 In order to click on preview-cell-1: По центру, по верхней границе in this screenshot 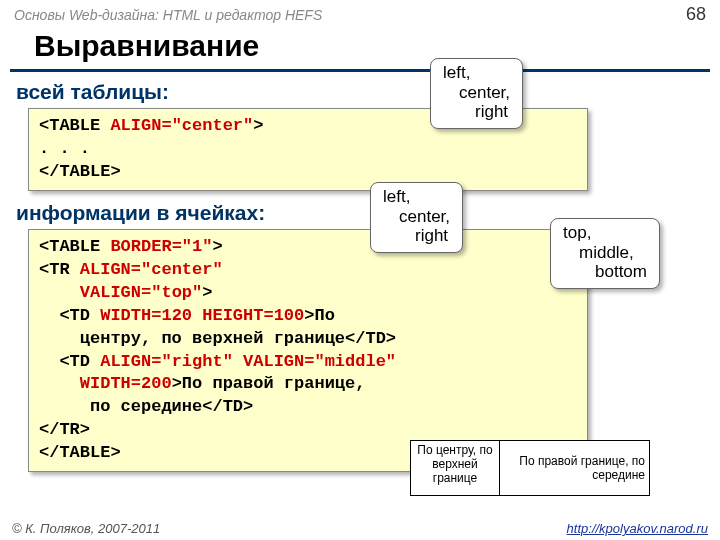, I will do `click(455, 468)`.